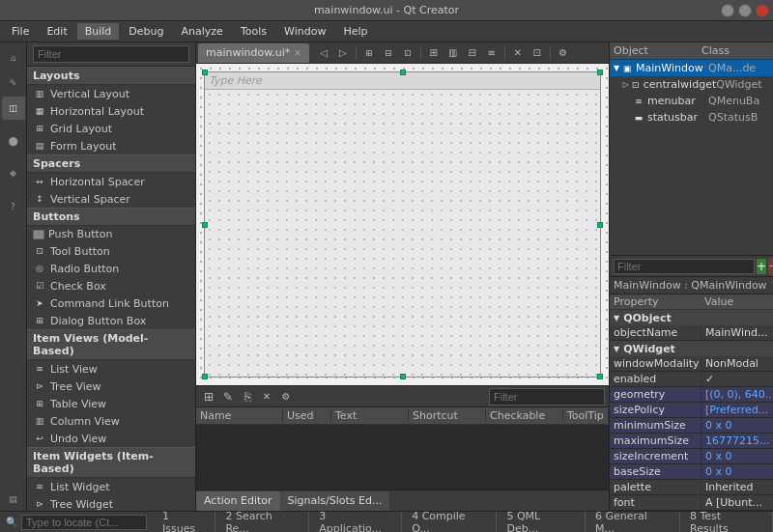 The width and height of the screenshot is (773, 532). I want to click on handle-bc, so click(403, 377).